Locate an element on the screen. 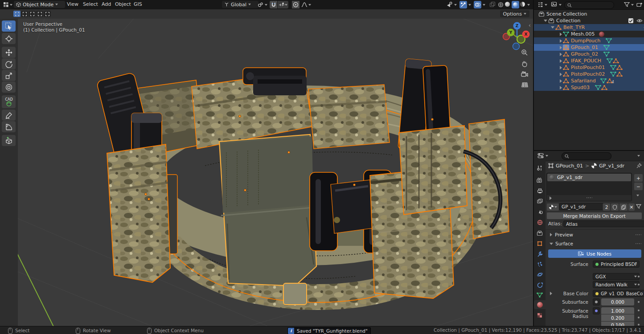 This screenshot has height=334, width=644. tool-scale is located at coordinates (9, 76).